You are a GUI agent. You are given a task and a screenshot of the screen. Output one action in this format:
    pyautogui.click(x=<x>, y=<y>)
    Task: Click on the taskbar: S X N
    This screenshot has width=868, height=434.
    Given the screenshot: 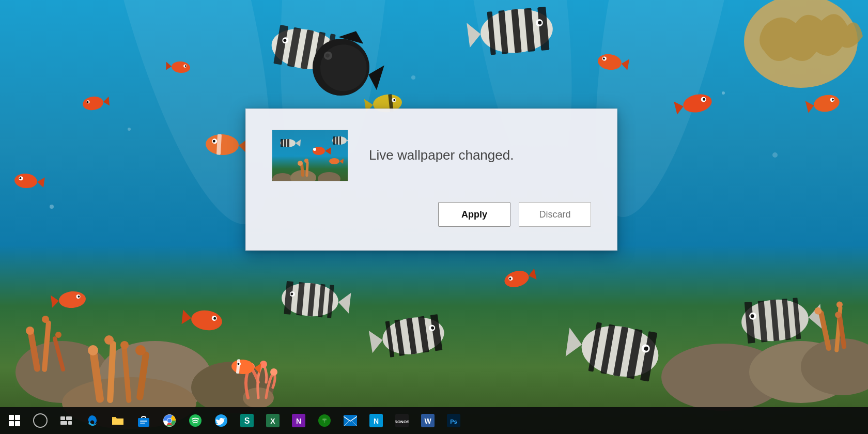 What is the action you would take?
    pyautogui.click(x=434, y=421)
    